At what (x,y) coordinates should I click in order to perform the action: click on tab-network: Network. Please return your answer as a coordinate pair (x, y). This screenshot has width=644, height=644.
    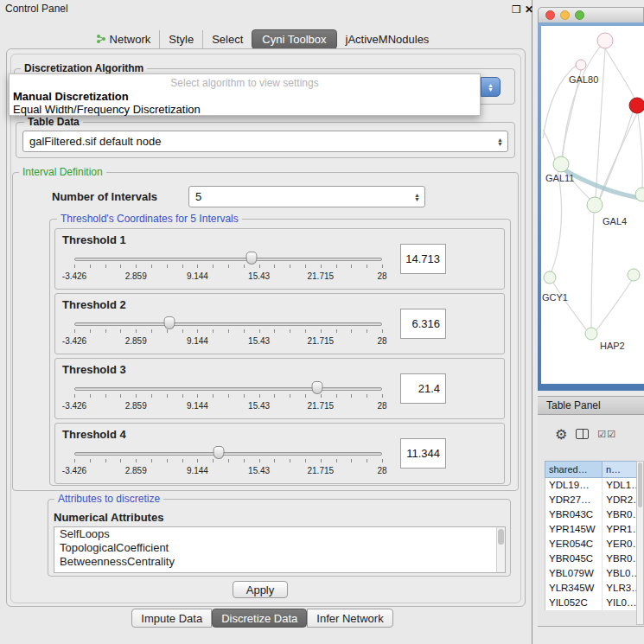
    Looking at the image, I should click on (124, 40).